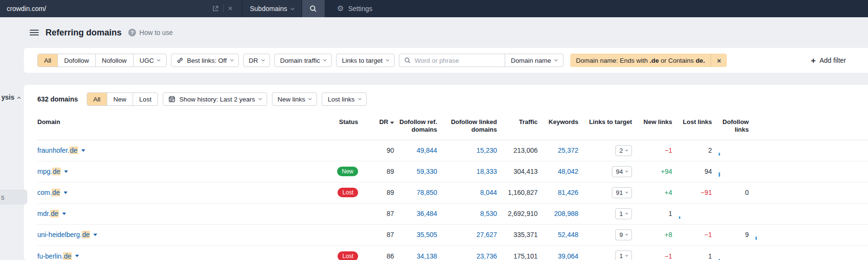  I want to click on keywords-link: 48,042, so click(568, 171).